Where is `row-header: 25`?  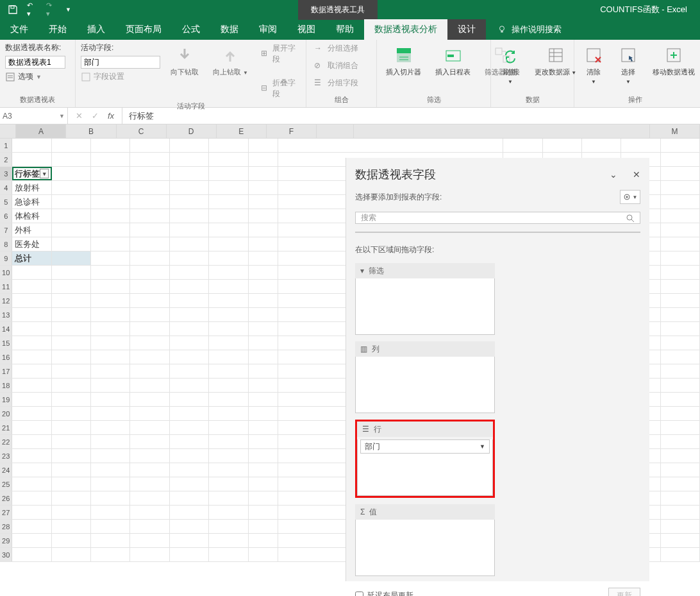
row-header: 25 is located at coordinates (6, 484).